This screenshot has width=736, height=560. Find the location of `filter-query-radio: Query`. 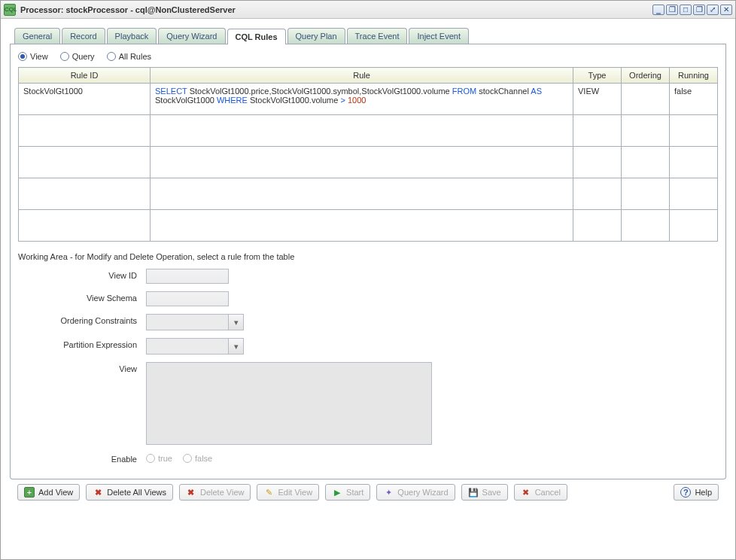

filter-query-radio: Query is located at coordinates (78, 56).